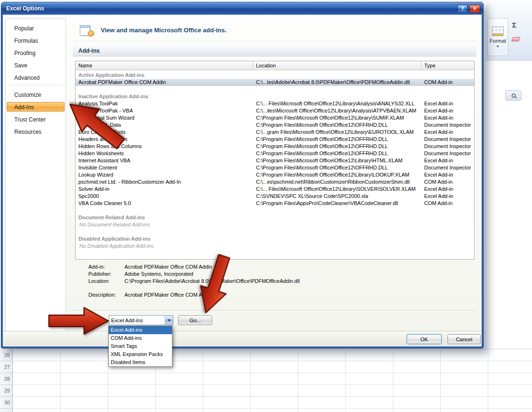 This screenshot has height=412, width=532. What do you see at coordinates (299, 295) in the screenshot?
I see `detail-value: Acrobat PDFMaker Office COM Add` at bounding box center [299, 295].